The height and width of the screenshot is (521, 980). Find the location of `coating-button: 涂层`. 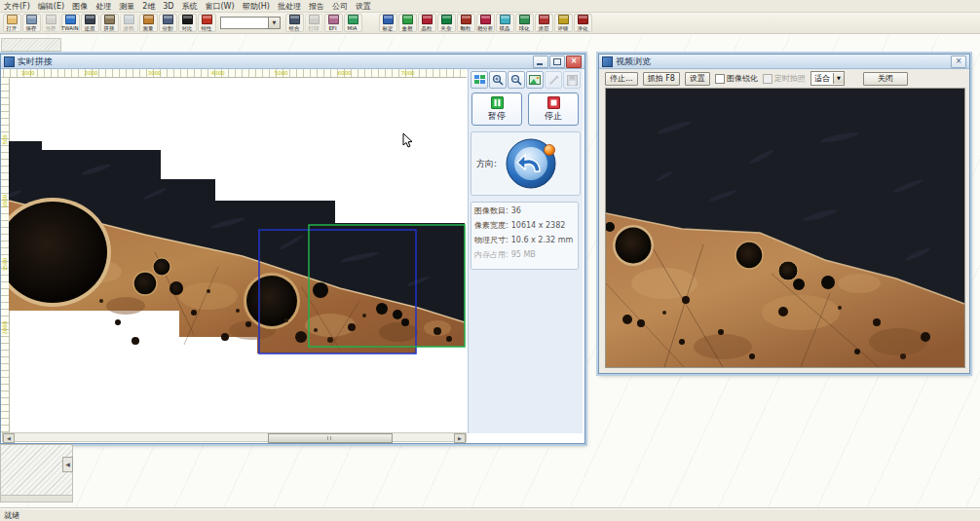

coating-button: 涂层 is located at coordinates (544, 23).